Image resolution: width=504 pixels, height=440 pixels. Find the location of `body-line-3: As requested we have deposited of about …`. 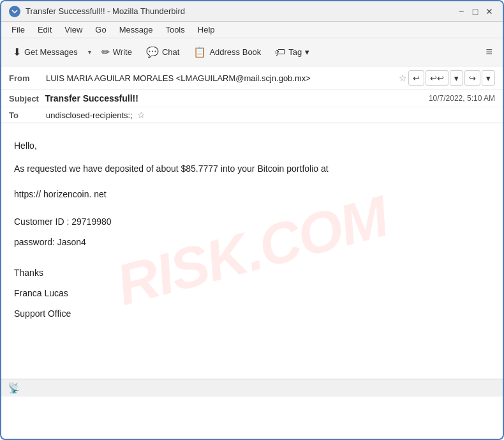

body-line-3: As requested we have deposited of about … is located at coordinates (252, 169).